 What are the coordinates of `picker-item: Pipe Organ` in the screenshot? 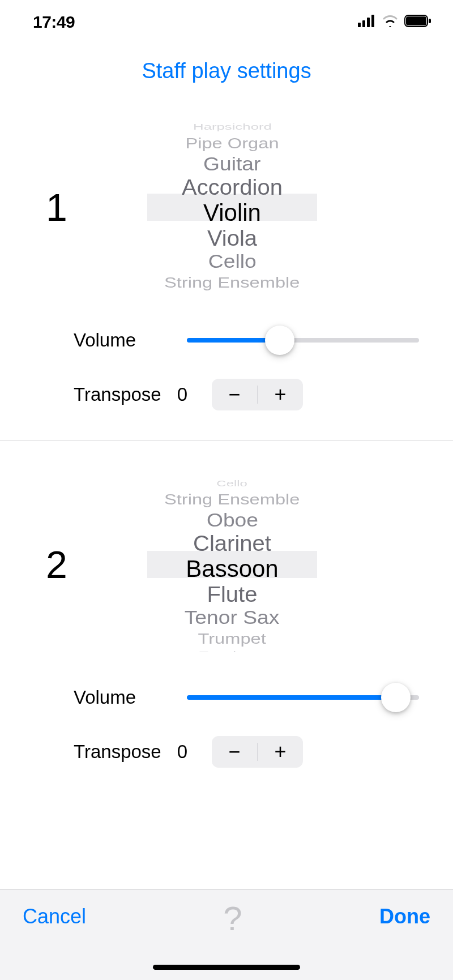 It's located at (232, 143).